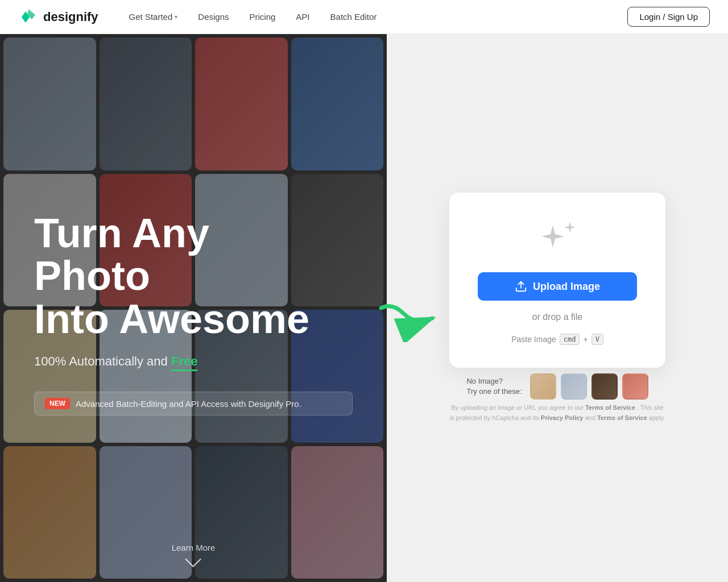 This screenshot has width=728, height=582. Describe the element at coordinates (557, 317) in the screenshot. I see `drop-file-text: or drop a file` at that location.